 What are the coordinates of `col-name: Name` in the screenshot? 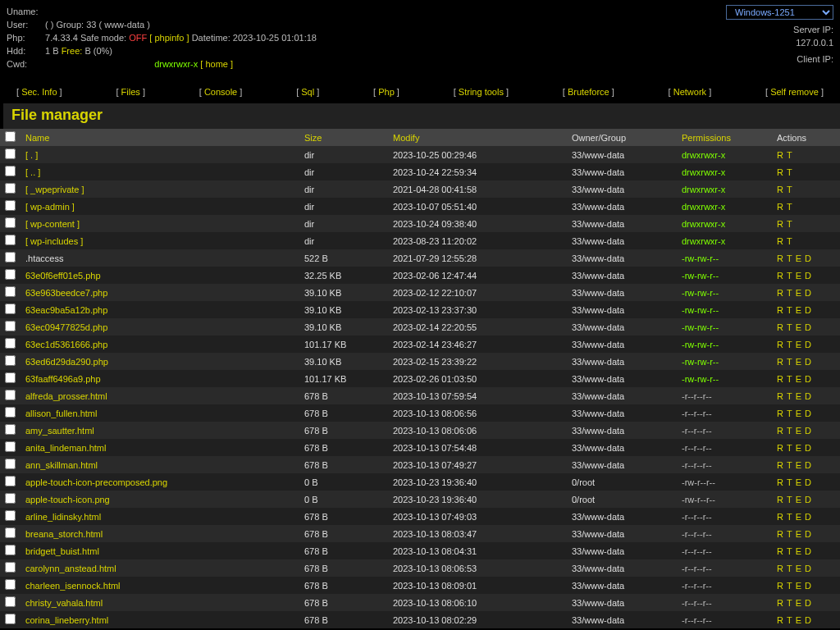 It's located at (38, 138).